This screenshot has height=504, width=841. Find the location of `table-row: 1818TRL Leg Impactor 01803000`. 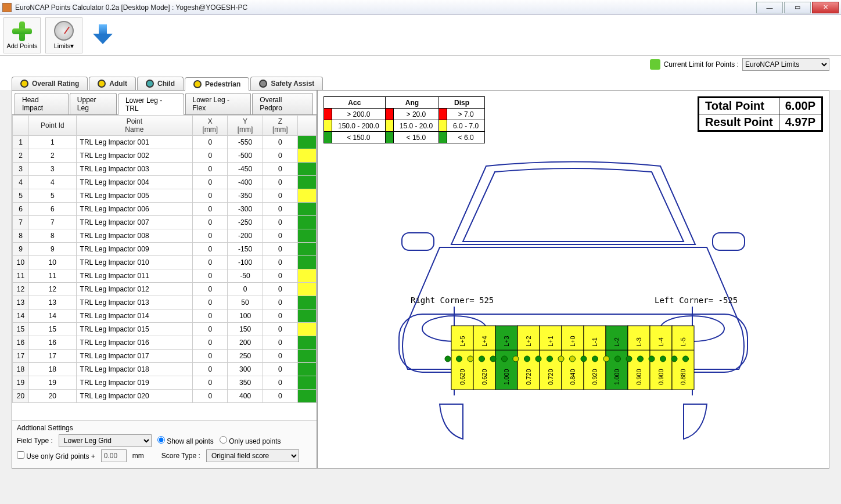

table-row: 1818TRL Leg Impactor 01803000 is located at coordinates (165, 369).